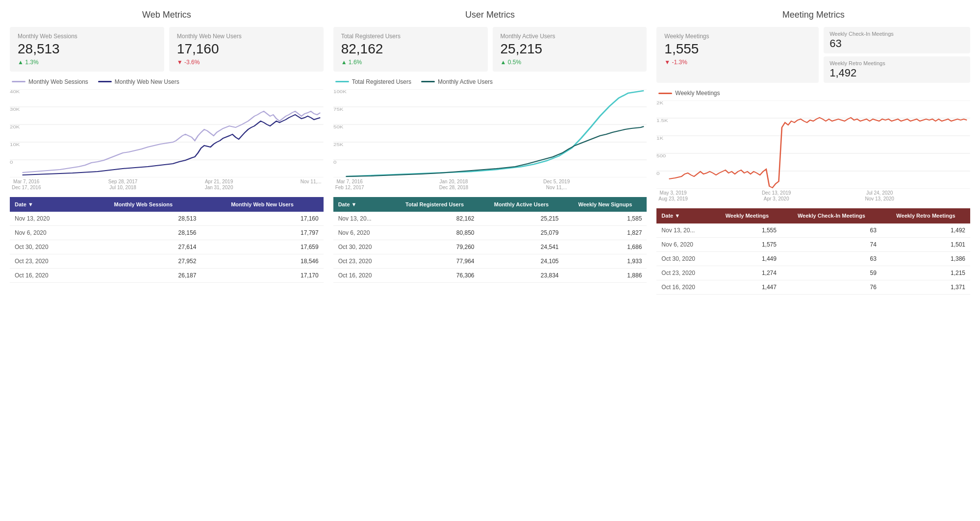 Image resolution: width=980 pixels, height=521 pixels. Describe the element at coordinates (660, 103) in the screenshot. I see `svg-text: 2K` at that location.